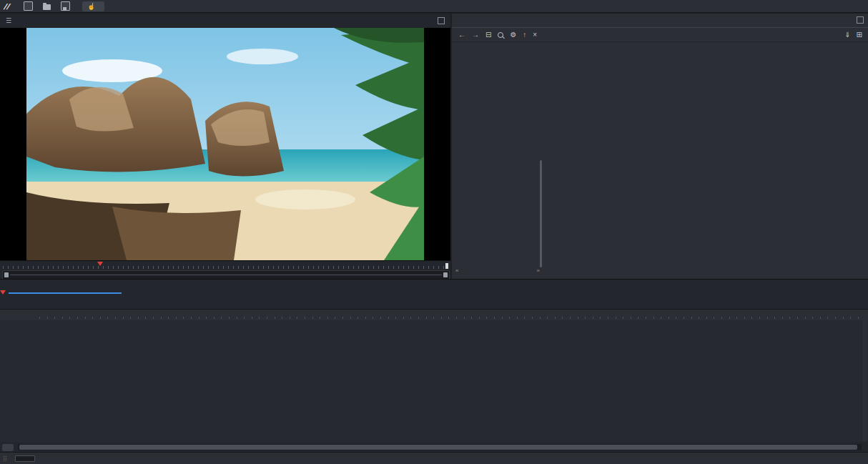  Describe the element at coordinates (434, 6) in the screenshot. I see `menubar: // ☝` at that location.